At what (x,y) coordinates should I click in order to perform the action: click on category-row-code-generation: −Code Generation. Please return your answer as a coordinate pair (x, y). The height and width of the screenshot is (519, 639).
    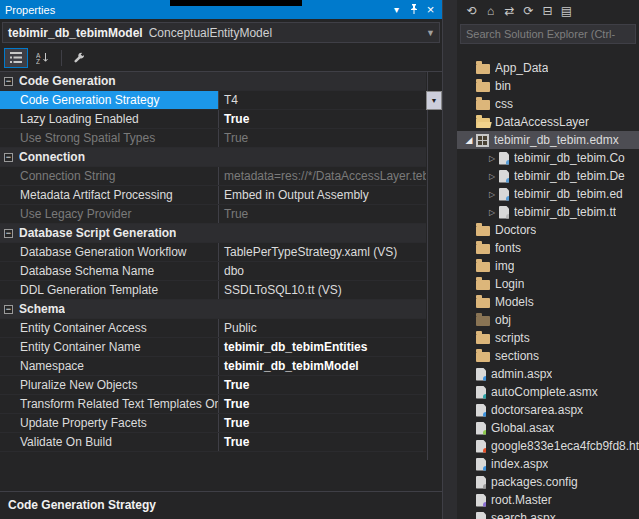
    Looking at the image, I should click on (213, 82).